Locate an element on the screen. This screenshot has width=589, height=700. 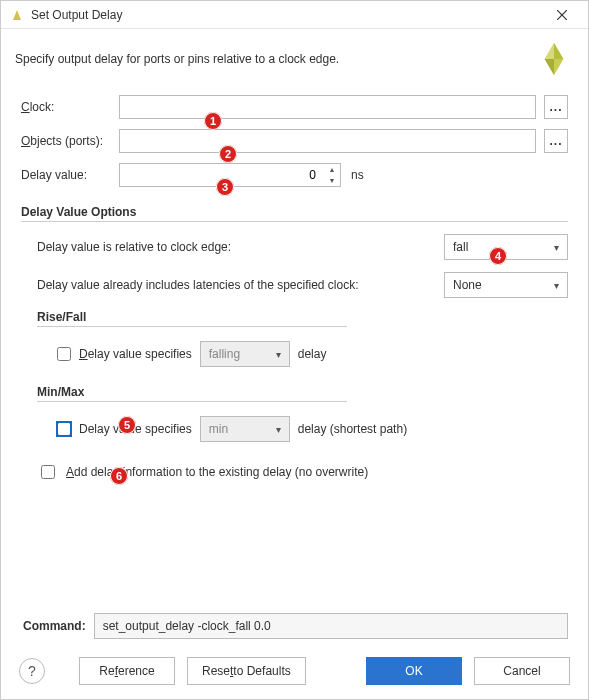
command-label: Command: is located at coordinates (54, 626).